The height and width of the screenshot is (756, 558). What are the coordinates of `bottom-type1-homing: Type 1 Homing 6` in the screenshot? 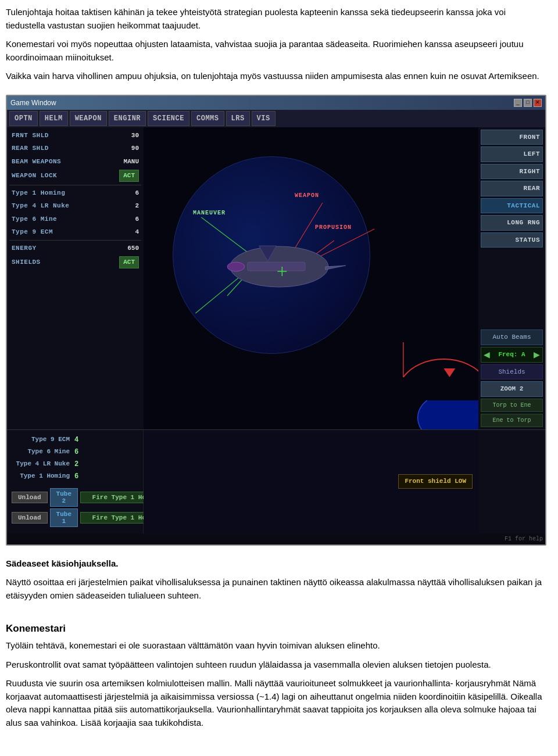 It's located at (75, 476).